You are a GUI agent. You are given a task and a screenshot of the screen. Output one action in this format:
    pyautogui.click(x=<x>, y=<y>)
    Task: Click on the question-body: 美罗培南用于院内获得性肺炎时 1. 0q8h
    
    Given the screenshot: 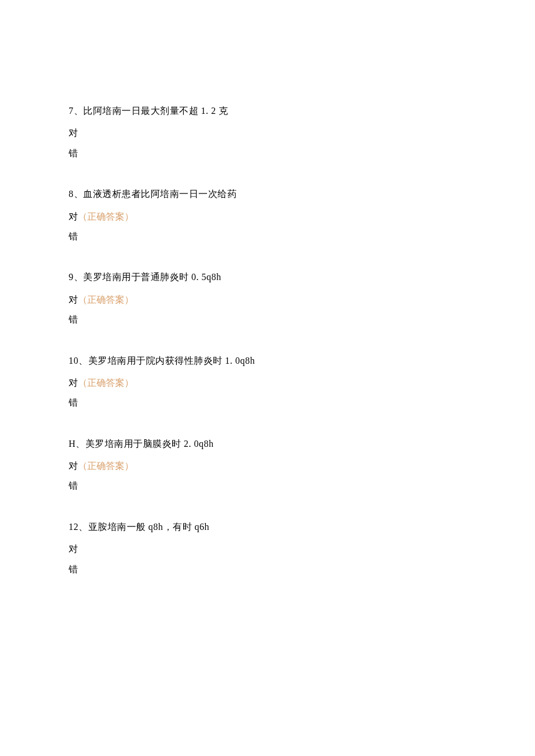 What is the action you would take?
    pyautogui.click(x=172, y=360)
    